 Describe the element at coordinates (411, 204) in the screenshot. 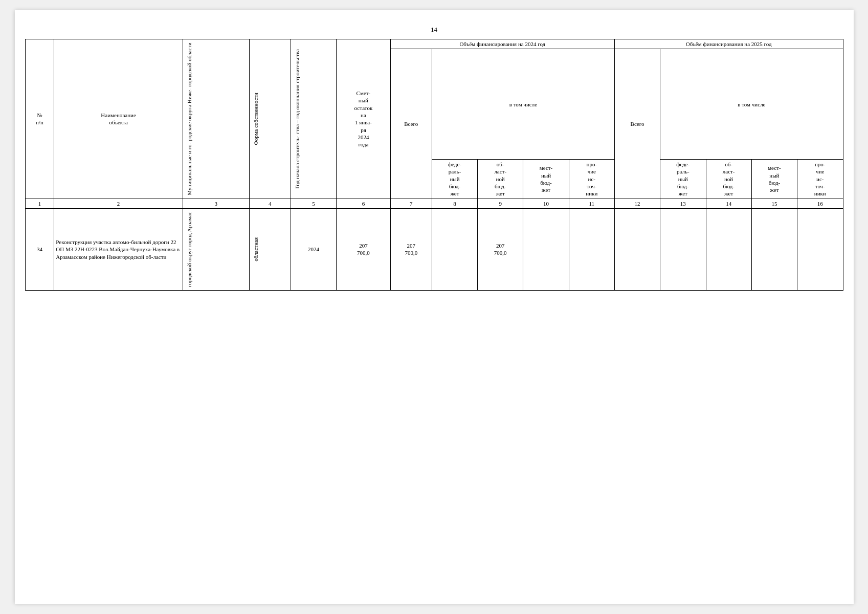

I see `n7: 7` at that location.